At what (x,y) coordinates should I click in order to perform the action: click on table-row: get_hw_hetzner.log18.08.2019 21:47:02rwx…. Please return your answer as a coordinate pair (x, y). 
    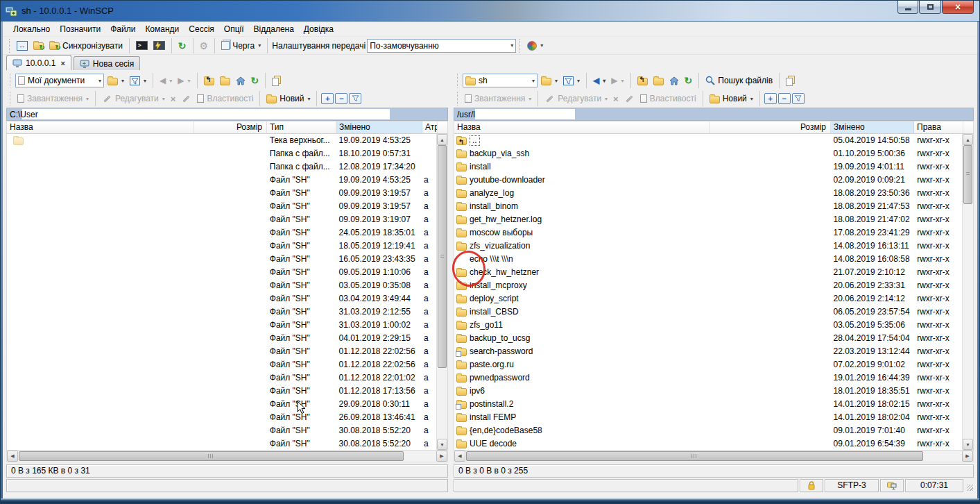
    Looking at the image, I should click on (708, 219).